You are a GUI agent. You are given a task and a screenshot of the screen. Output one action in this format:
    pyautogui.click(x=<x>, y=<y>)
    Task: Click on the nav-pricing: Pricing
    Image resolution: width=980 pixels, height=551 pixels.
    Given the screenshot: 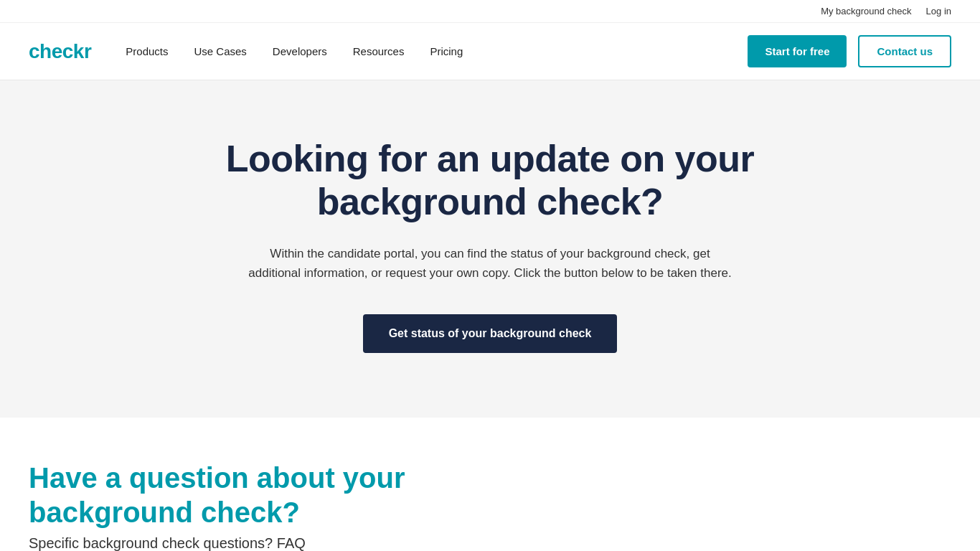 What is the action you would take?
    pyautogui.click(x=446, y=52)
    